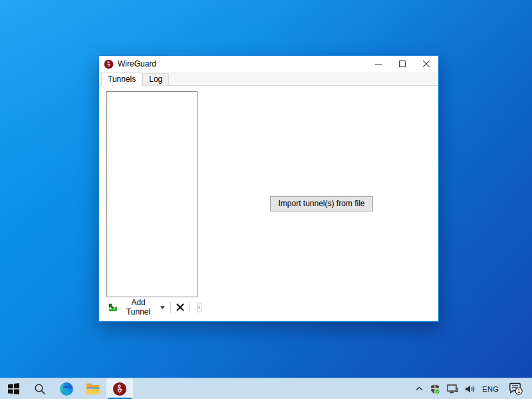  Describe the element at coordinates (66, 389) in the screenshot. I see `edge-icon` at that location.